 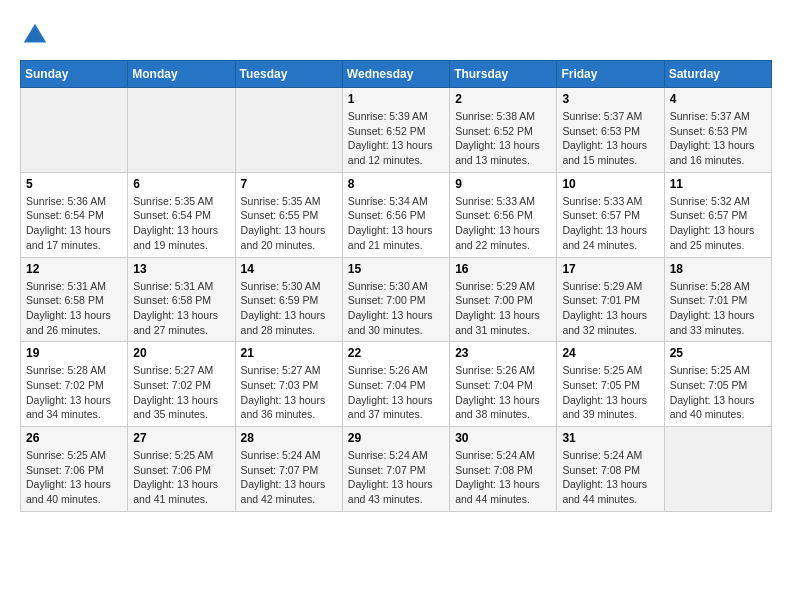 I want to click on day-number: 30, so click(x=503, y=438).